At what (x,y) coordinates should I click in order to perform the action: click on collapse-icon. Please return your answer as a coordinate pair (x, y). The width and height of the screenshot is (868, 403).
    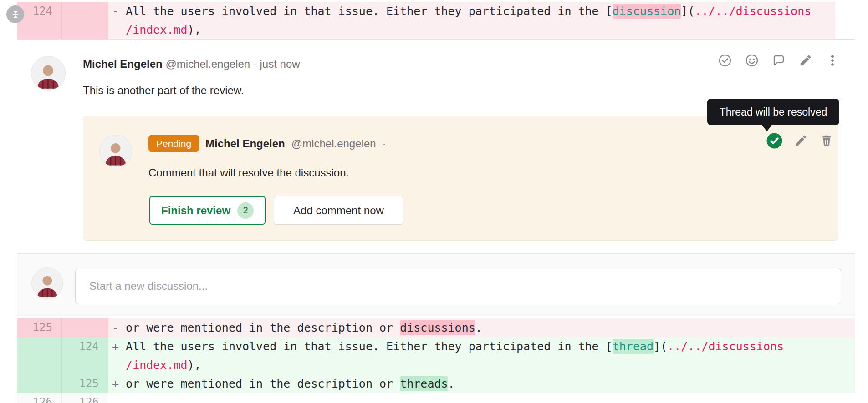
    Looking at the image, I should click on (15, 15).